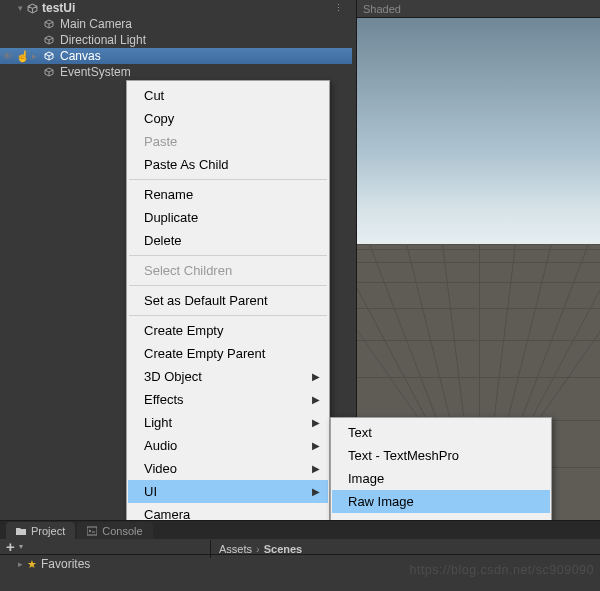 This screenshot has height=591, width=600. Describe the element at coordinates (404, 456) in the screenshot. I see `menu-item-label: Text - TextMeshPro` at that location.